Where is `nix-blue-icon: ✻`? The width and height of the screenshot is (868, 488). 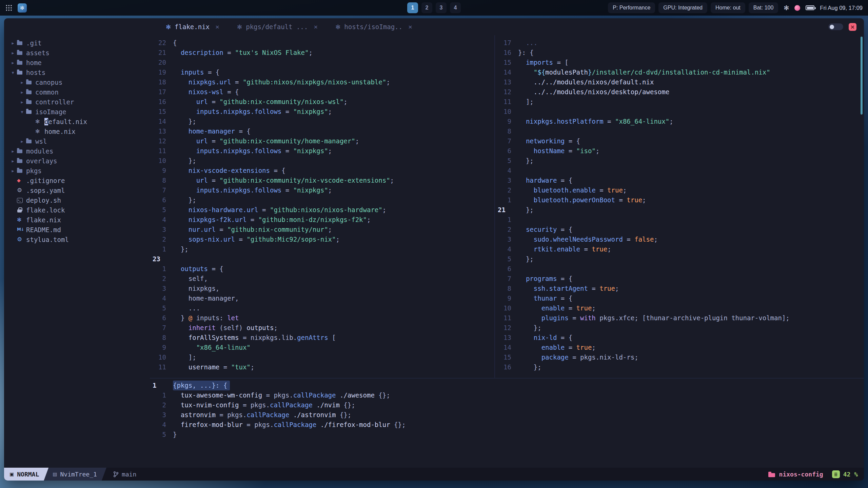 nix-blue-icon: ✻ is located at coordinates (22, 220).